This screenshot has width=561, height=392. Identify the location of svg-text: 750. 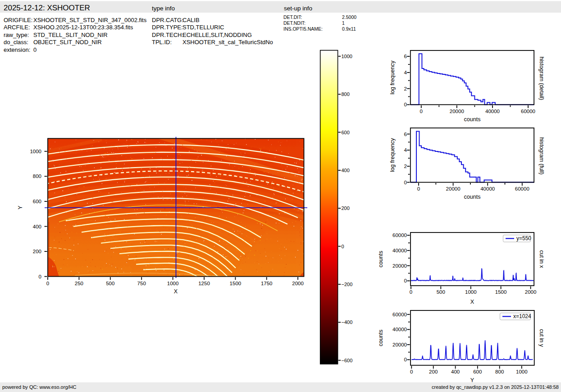
(141, 283).